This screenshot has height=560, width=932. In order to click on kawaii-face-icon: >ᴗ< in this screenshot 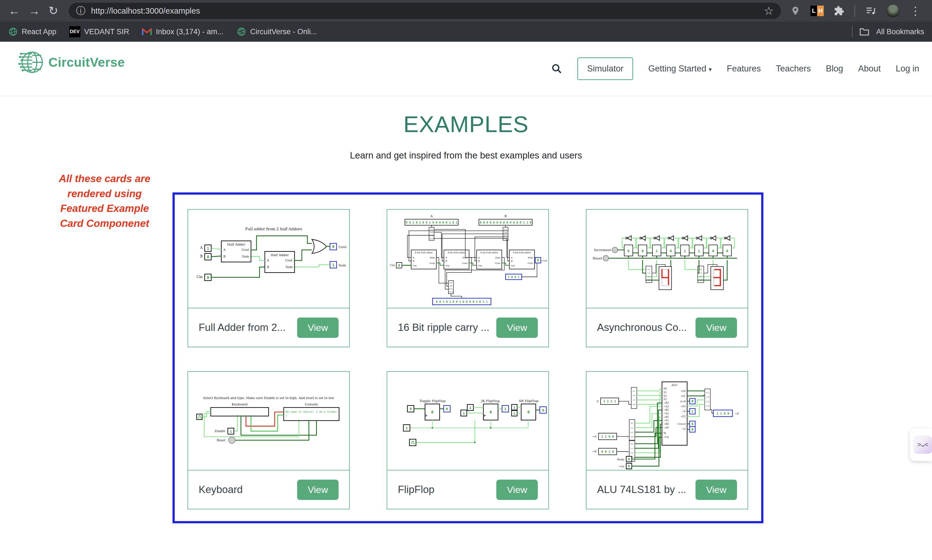, I will do `click(923, 445)`.